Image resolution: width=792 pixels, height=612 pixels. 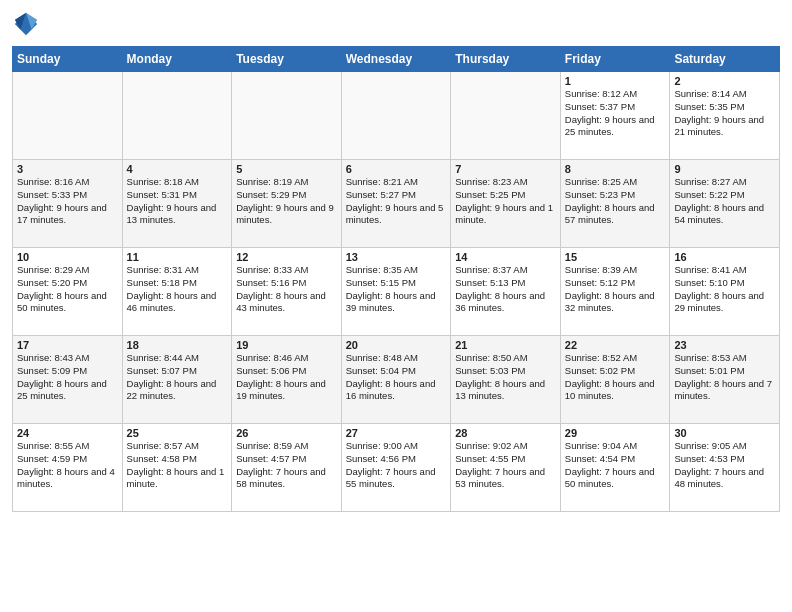 I want to click on calendar-cell: 3Sunrise: 8:16 AMSunset: 5:33 PMDaylight…, so click(x=68, y=204).